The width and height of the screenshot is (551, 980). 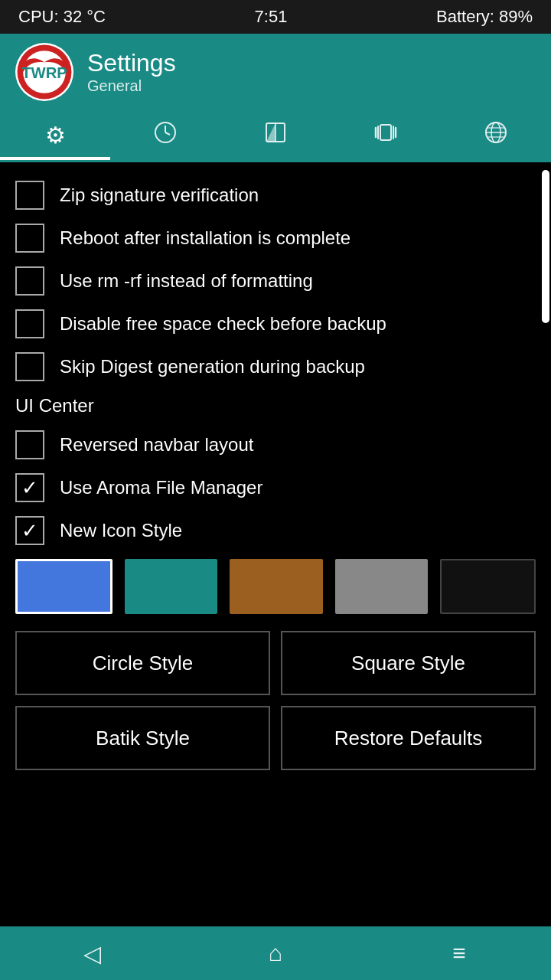 What do you see at coordinates (484, 17) in the screenshot?
I see `battery-status: Battery: 89%` at bounding box center [484, 17].